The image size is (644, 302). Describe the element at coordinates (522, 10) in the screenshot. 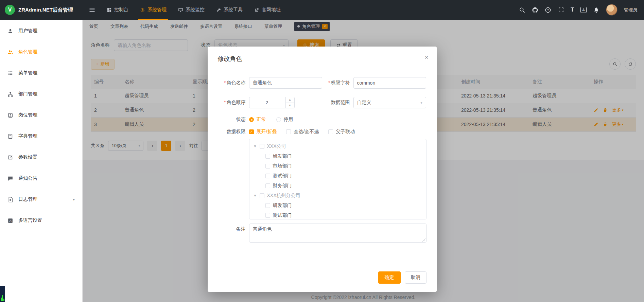

I see `search-icon` at that location.